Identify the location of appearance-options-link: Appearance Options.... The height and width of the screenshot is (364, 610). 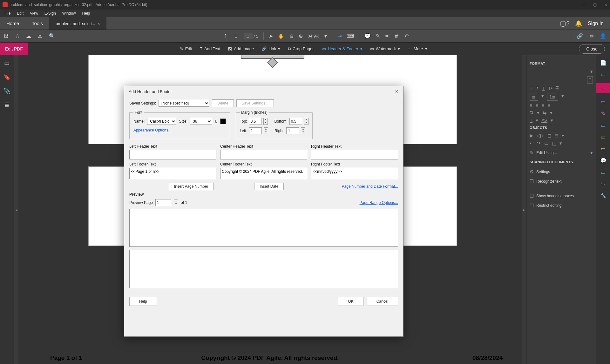
(152, 130).